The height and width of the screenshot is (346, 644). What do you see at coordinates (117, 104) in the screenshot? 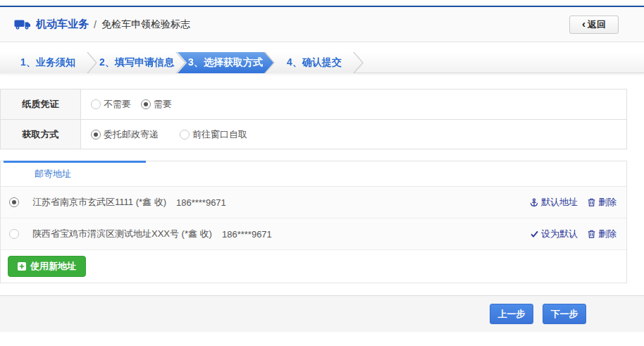
I see `radio-label: 不需要` at bounding box center [117, 104].